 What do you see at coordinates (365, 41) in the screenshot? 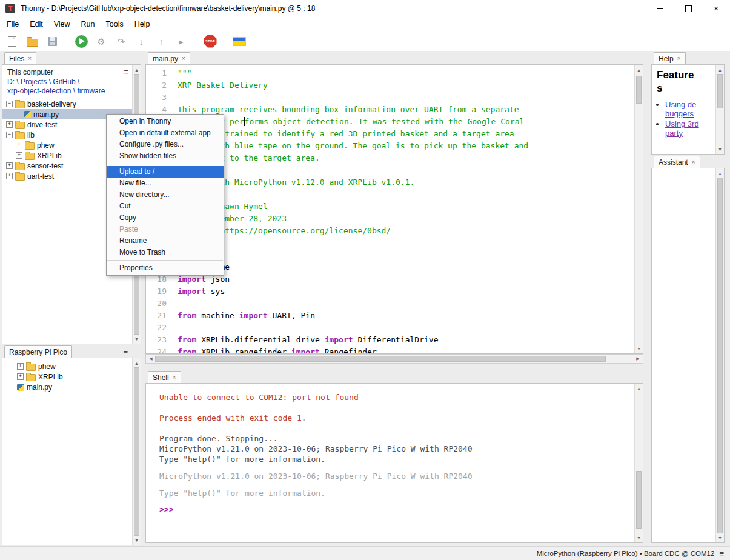
I see `toolbar: ⚙ ↷ ↓ ↑ ▸ STOP` at bounding box center [365, 41].